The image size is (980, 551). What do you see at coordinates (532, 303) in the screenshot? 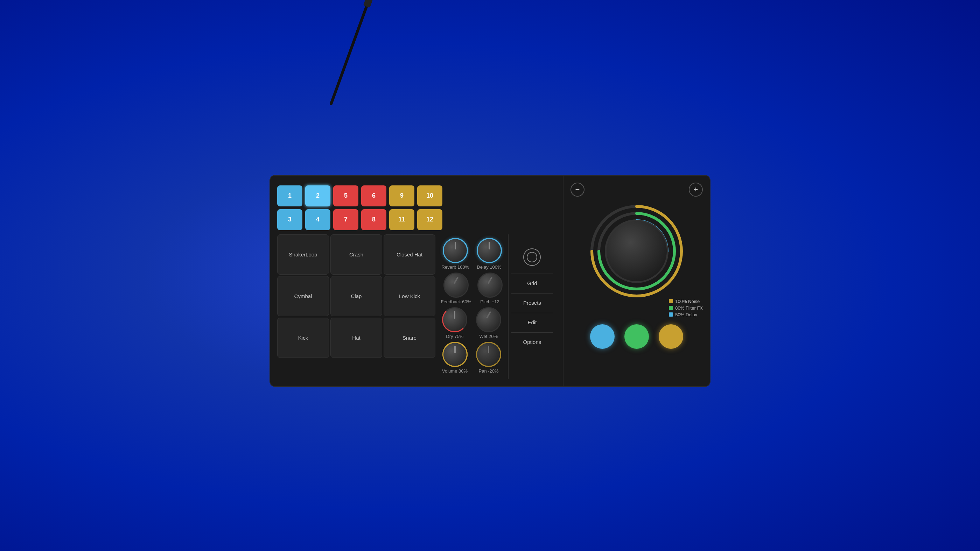
I see `presets-button: Presets` at bounding box center [532, 303].